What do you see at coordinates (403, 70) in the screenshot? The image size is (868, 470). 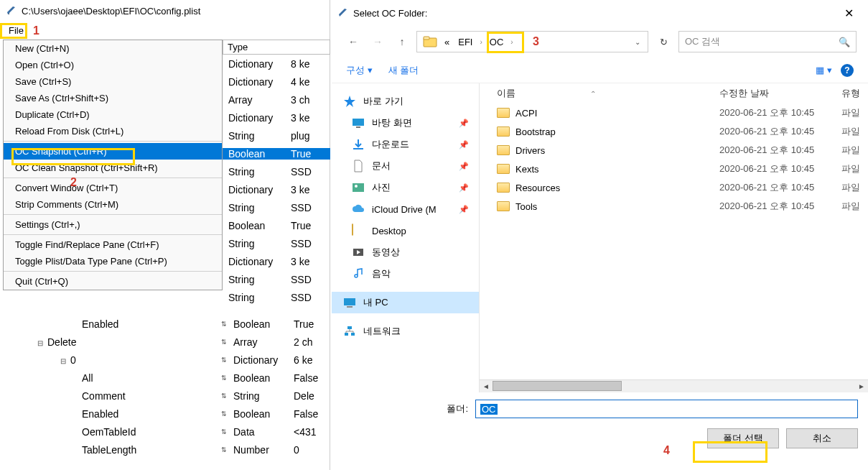 I see `new-folder-button: 새 폴더` at bounding box center [403, 70].